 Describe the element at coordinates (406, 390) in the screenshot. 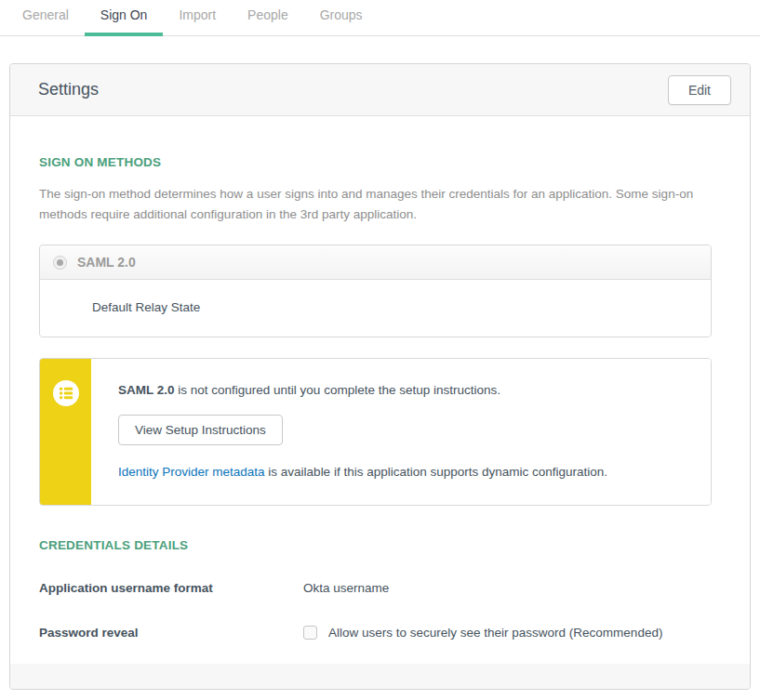

I see `callout-message: SAML 2.0 is not configured until you com…` at that location.